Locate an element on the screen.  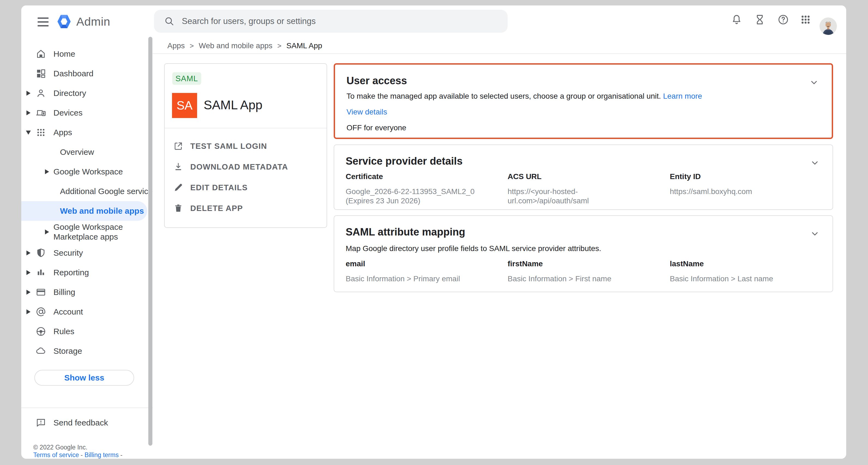
entity-id-label: Entity ID is located at coordinates (745, 177).